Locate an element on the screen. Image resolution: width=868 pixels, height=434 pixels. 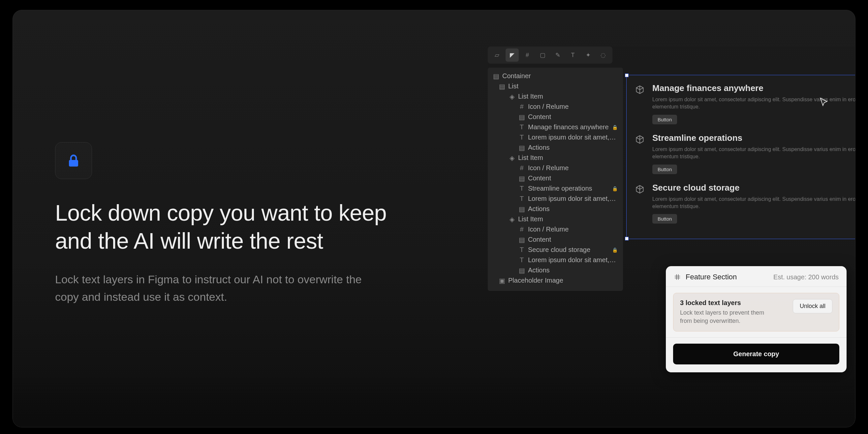
layer-item: TManage finances anywhere🔒 is located at coordinates (555, 127).